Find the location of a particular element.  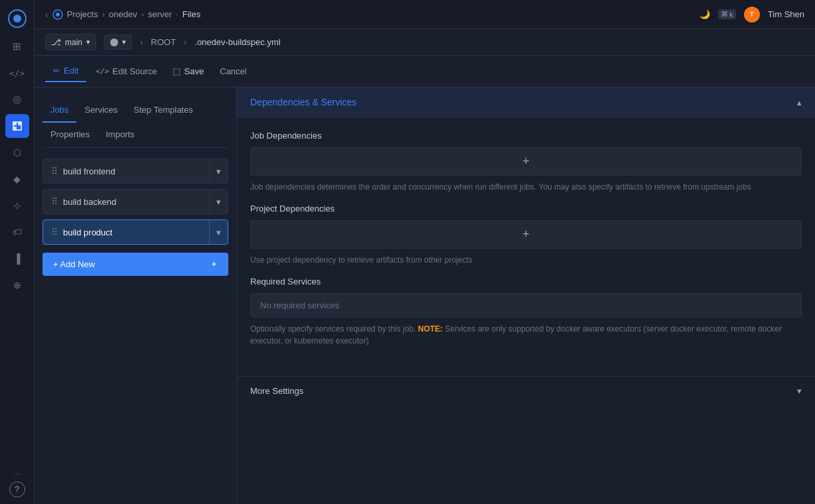

job-item-build-backend: ⠿ build backend ▾ is located at coordinates (135, 202).